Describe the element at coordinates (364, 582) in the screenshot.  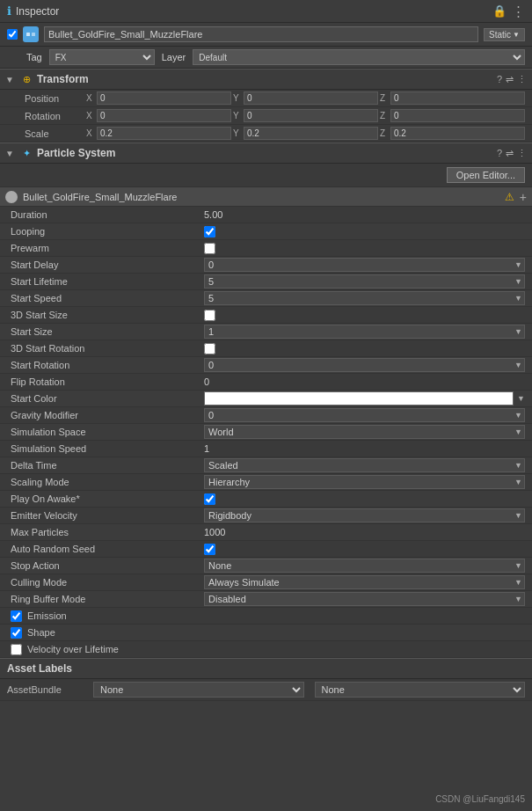
I see `property-select-display: Always Simulate` at that location.